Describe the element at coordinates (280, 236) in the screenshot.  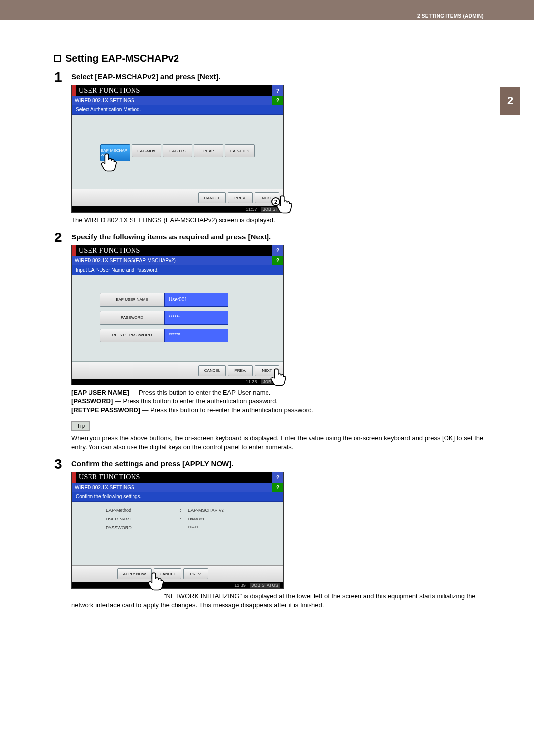
I see `step-2-head: Specify the following items as required …` at that location.